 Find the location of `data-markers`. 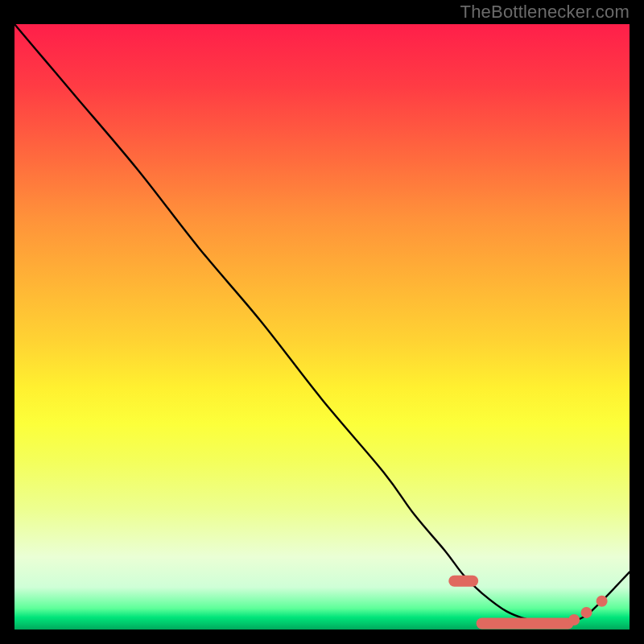

data-markers is located at coordinates (530, 604).